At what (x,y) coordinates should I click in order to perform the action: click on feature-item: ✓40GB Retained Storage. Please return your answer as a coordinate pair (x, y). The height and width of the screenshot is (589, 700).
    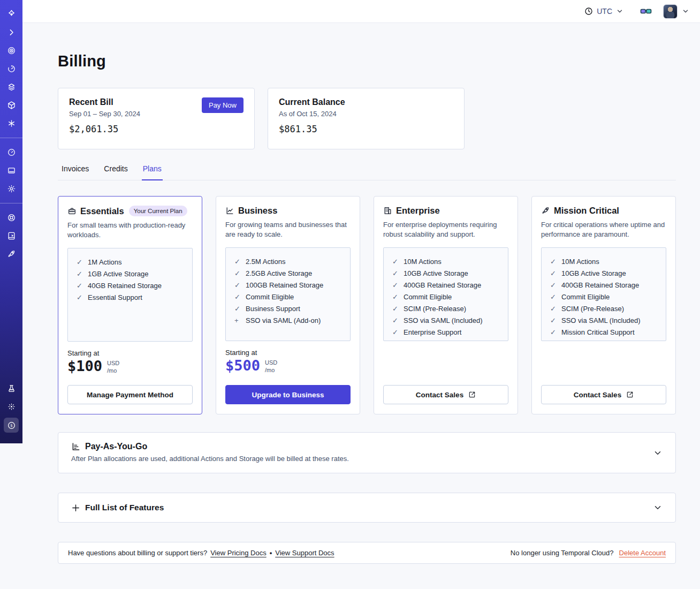
    Looking at the image, I should click on (132, 286).